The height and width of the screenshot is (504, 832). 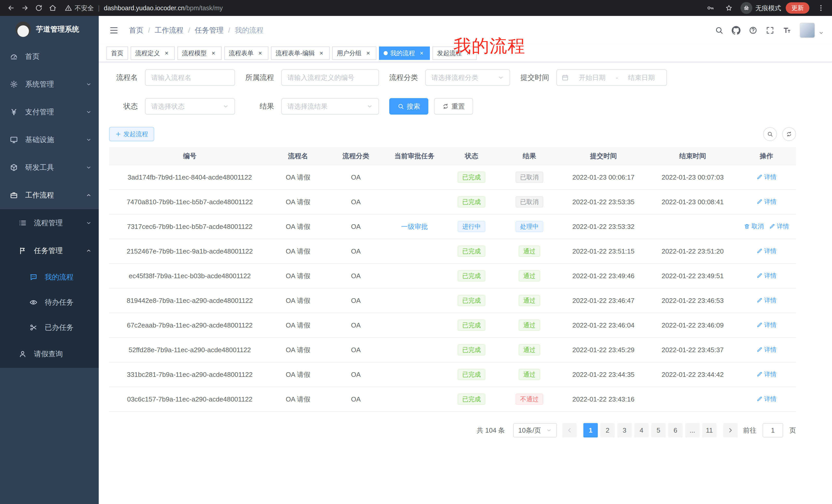 I want to click on page-number-button: 4, so click(x=642, y=430).